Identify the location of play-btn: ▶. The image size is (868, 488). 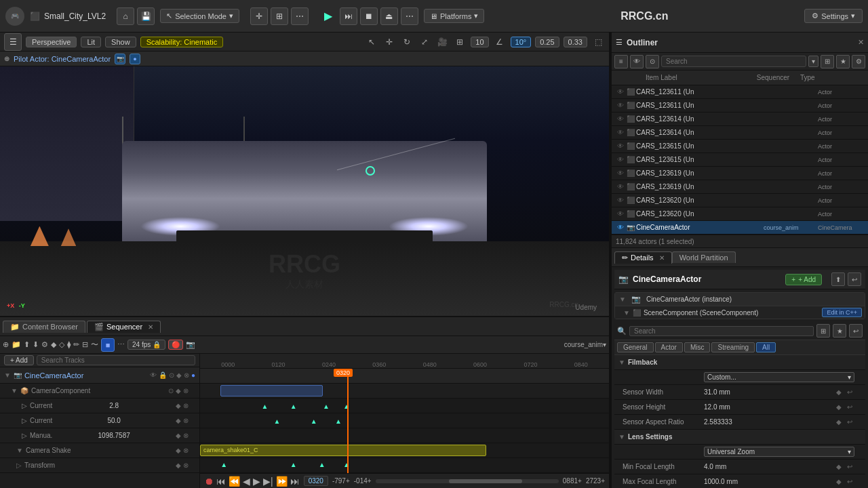
(328, 16).